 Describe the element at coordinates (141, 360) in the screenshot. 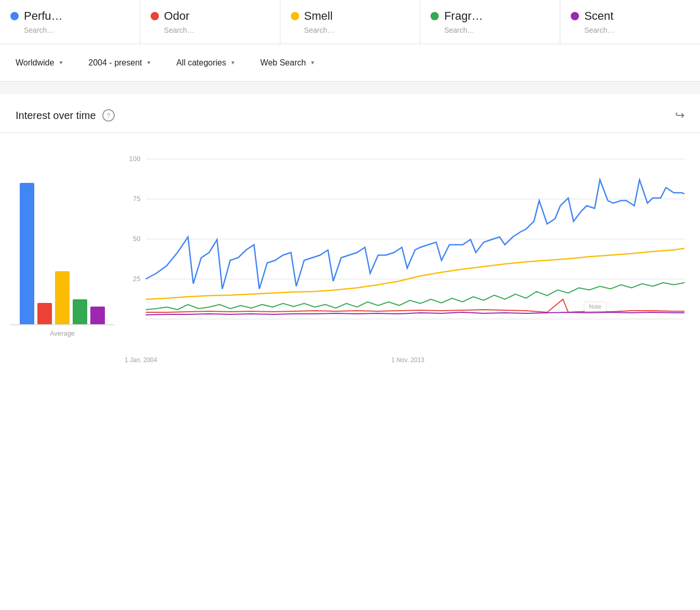

I see `x-label-start: 1 Jan. 2004` at that location.